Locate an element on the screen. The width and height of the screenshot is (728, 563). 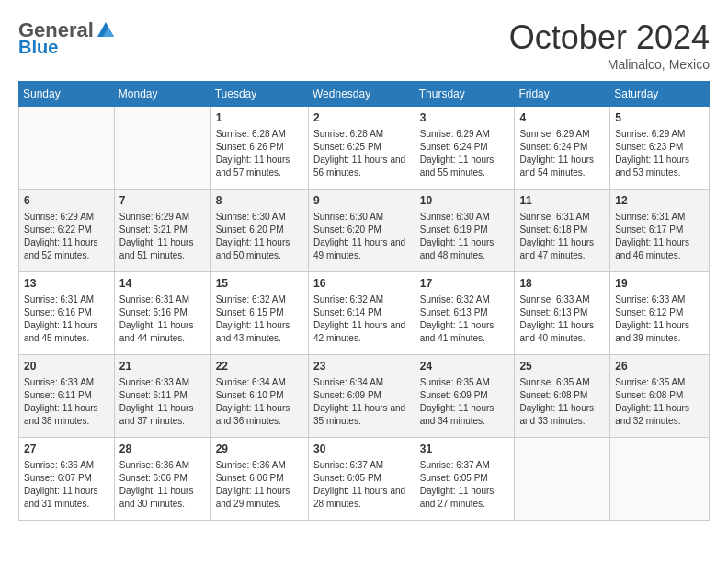
day-number: 22 is located at coordinates (259, 366).